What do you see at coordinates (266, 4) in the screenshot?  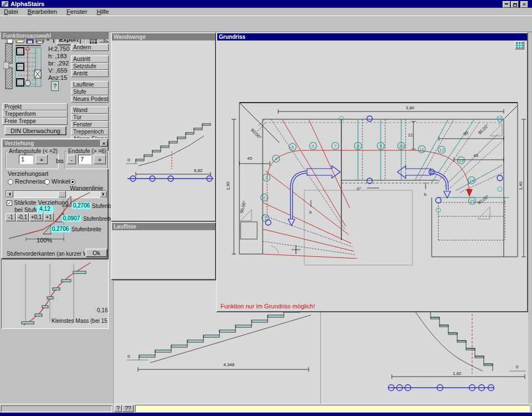 I see `app-titlebar: AlphaStairs ×` at bounding box center [266, 4].